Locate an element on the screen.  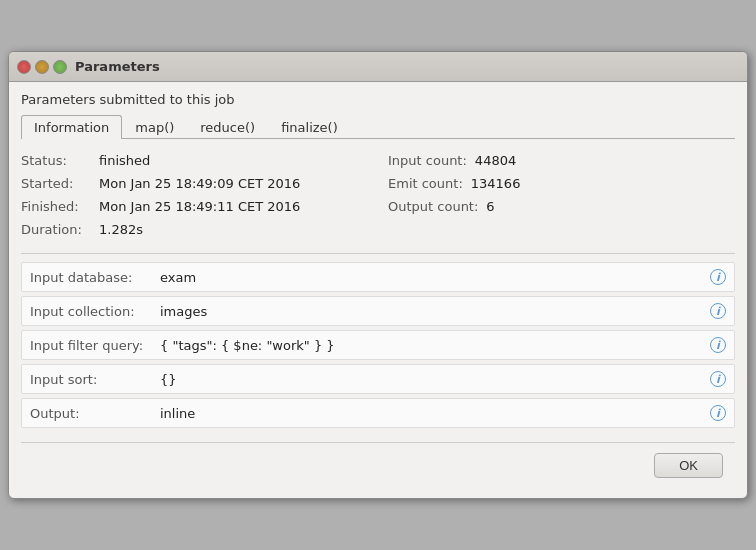
param-value-input-collection: images is located at coordinates (433, 312).